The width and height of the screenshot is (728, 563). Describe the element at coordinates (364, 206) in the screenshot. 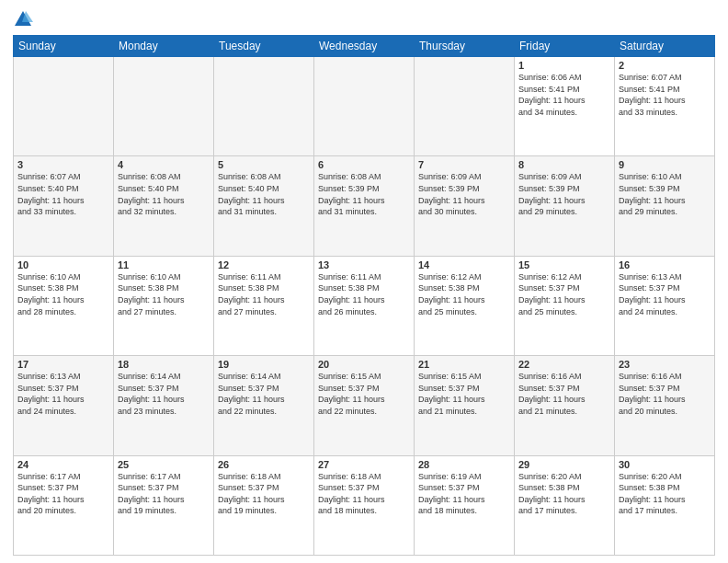

I see `calendar-cell: 6Sunrise: 6:08 AMSunset: 5:39 PMDaylight…` at that location.